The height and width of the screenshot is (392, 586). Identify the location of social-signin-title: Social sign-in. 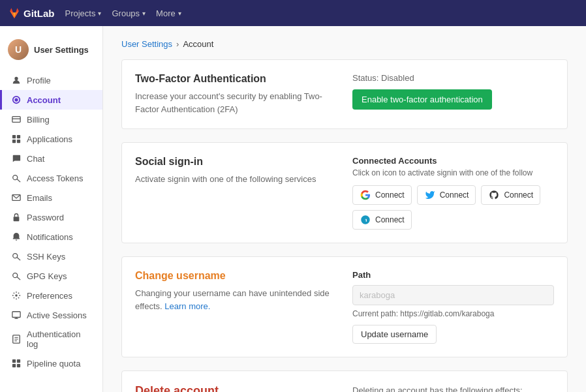
(236, 162).